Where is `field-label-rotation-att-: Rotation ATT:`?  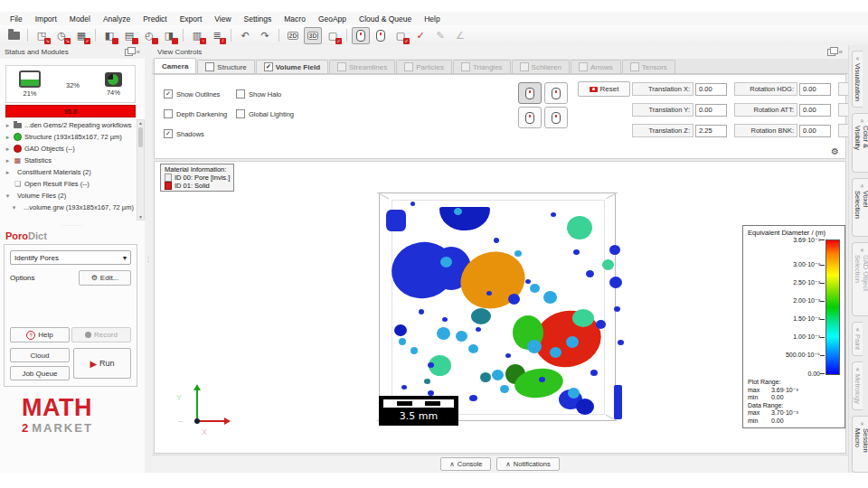
field-label-rotation-att-: Rotation ATT: is located at coordinates (766, 110).